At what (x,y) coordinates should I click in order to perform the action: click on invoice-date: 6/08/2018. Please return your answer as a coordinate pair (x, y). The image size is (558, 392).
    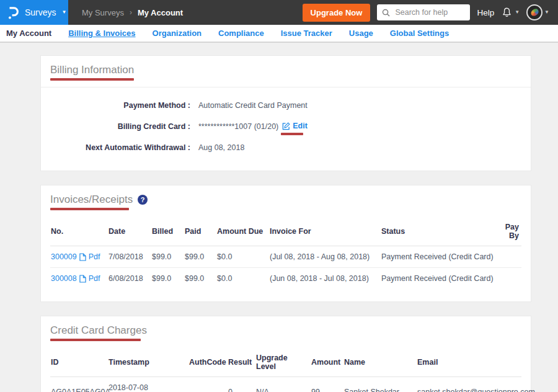
    Looking at the image, I should click on (128, 279).